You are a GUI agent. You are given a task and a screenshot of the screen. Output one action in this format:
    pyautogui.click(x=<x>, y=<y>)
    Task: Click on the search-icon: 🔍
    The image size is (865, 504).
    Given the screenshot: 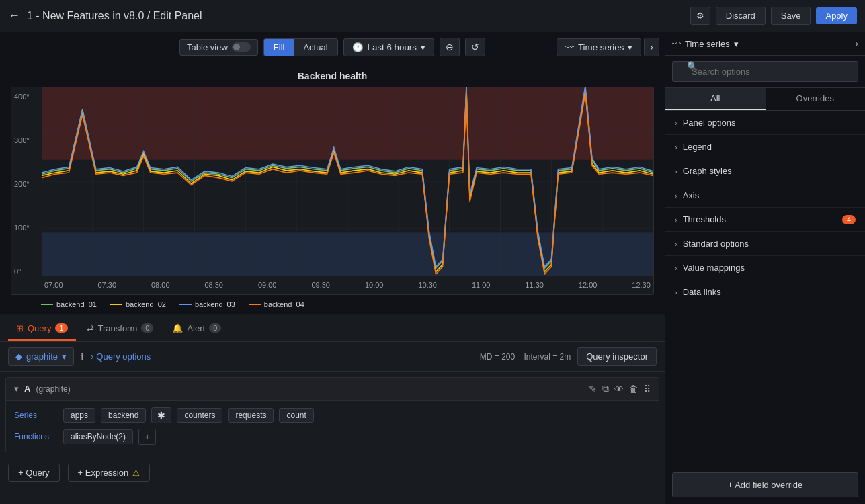 What is the action you would take?
    pyautogui.click(x=692, y=66)
    